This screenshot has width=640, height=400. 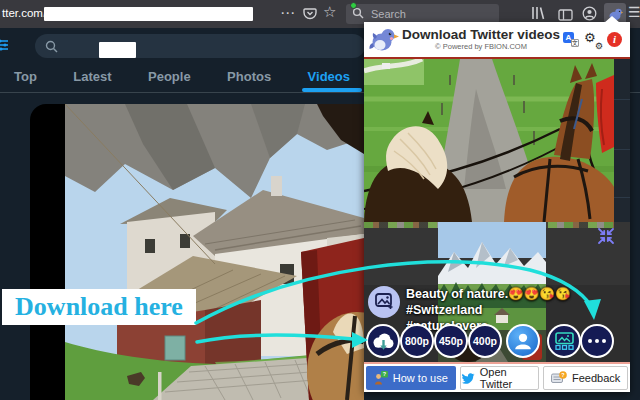 What do you see at coordinates (523, 341) in the screenshot?
I see `person-icon` at bounding box center [523, 341].